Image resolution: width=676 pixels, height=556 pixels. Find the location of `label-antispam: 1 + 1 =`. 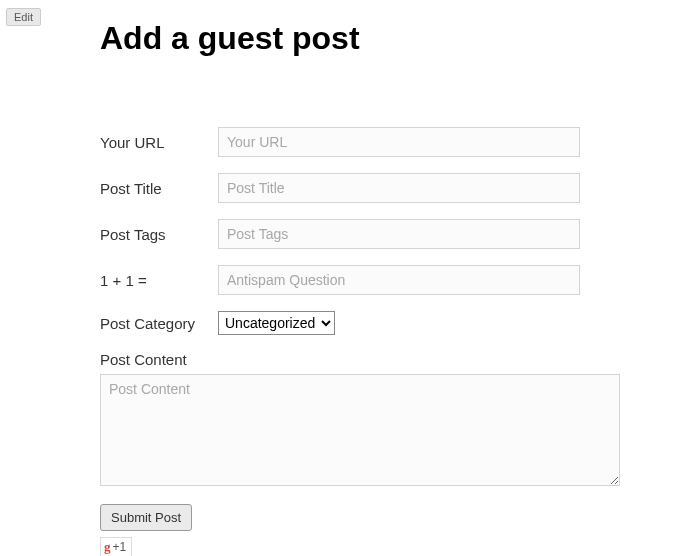

label-antispam: 1 + 1 = is located at coordinates (159, 280).